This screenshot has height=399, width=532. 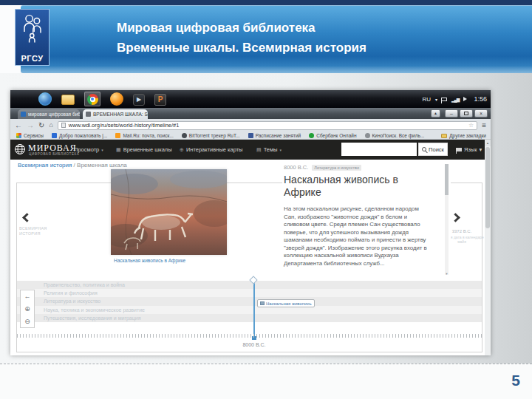 What do you see at coordinates (250, 318) in the screenshot?
I see `category-row: Путешествия, исследования и миграция` at bounding box center [250, 318].